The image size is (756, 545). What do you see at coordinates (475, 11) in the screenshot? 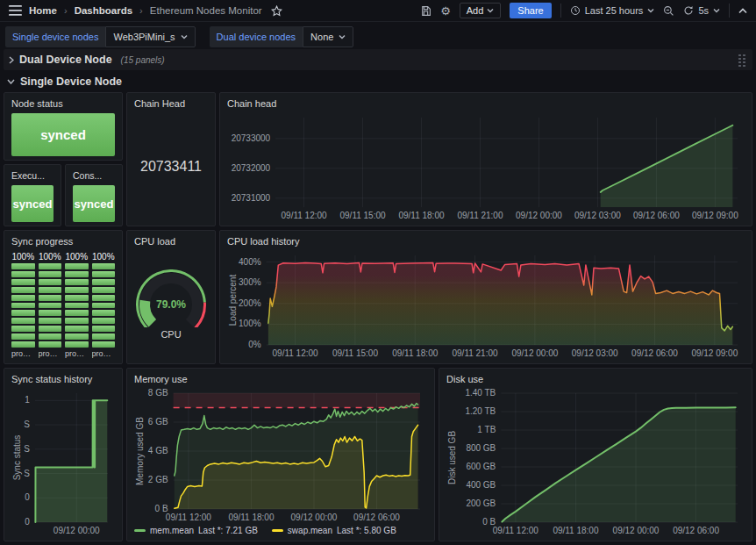
I see `add-button-label: Add` at bounding box center [475, 11].